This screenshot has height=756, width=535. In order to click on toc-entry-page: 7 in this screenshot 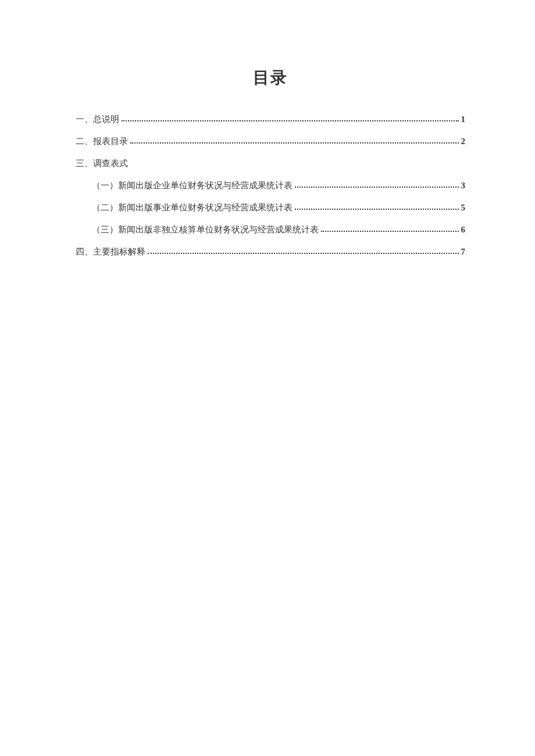, I will do `click(463, 252)`.